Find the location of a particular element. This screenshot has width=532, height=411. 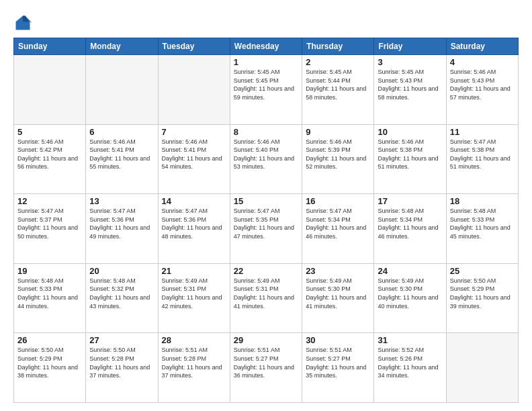

calendar-cell: 15Sunrise: 5:47 AM Sunset: 5:35 PM Dayli… is located at coordinates (266, 229).